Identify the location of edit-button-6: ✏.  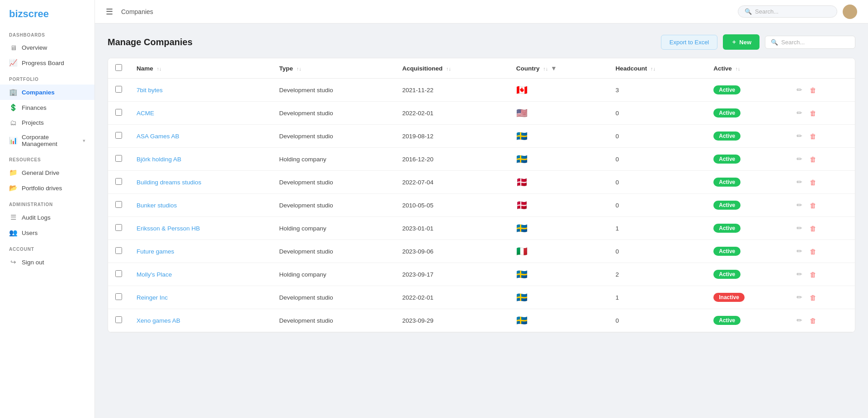
(799, 228).